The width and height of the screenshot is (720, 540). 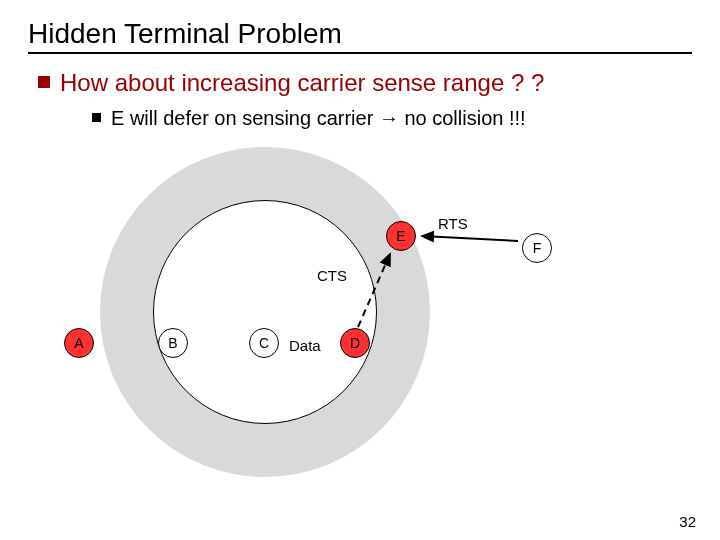 I want to click on page-number: 32, so click(x=688, y=522).